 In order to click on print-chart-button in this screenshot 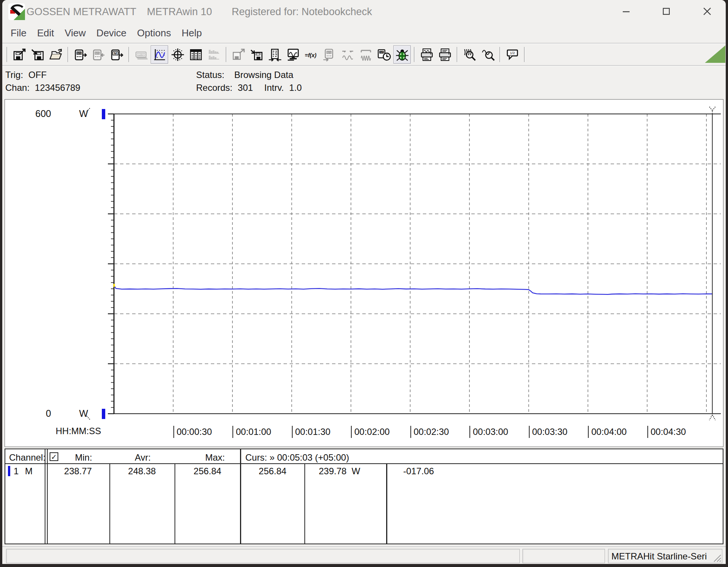, I will do `click(427, 55)`.